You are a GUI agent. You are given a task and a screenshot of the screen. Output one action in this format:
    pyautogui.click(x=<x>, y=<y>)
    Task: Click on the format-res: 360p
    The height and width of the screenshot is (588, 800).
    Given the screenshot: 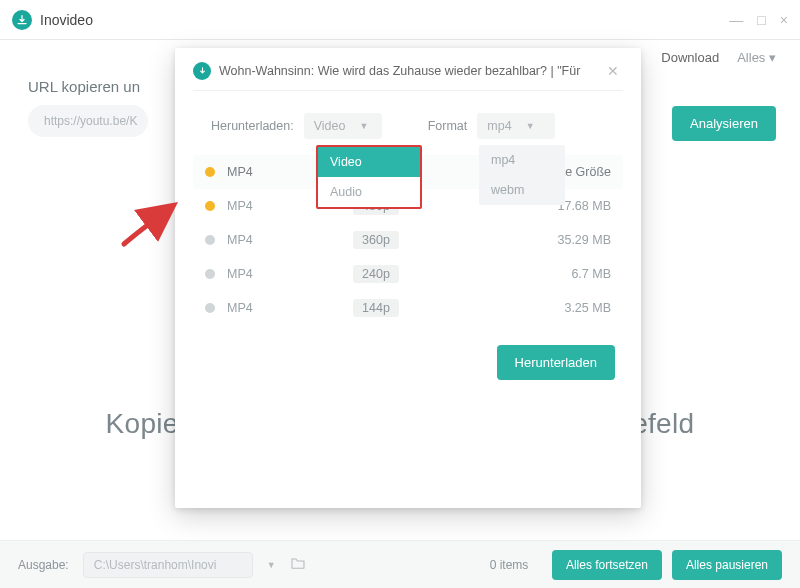 What is the action you would take?
    pyautogui.click(x=376, y=240)
    